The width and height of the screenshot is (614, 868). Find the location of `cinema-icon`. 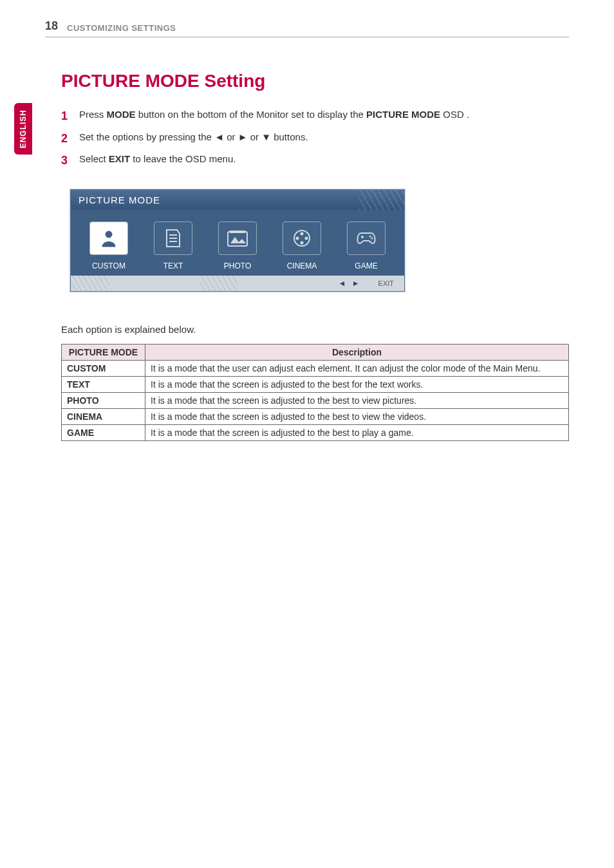

cinema-icon is located at coordinates (302, 238).